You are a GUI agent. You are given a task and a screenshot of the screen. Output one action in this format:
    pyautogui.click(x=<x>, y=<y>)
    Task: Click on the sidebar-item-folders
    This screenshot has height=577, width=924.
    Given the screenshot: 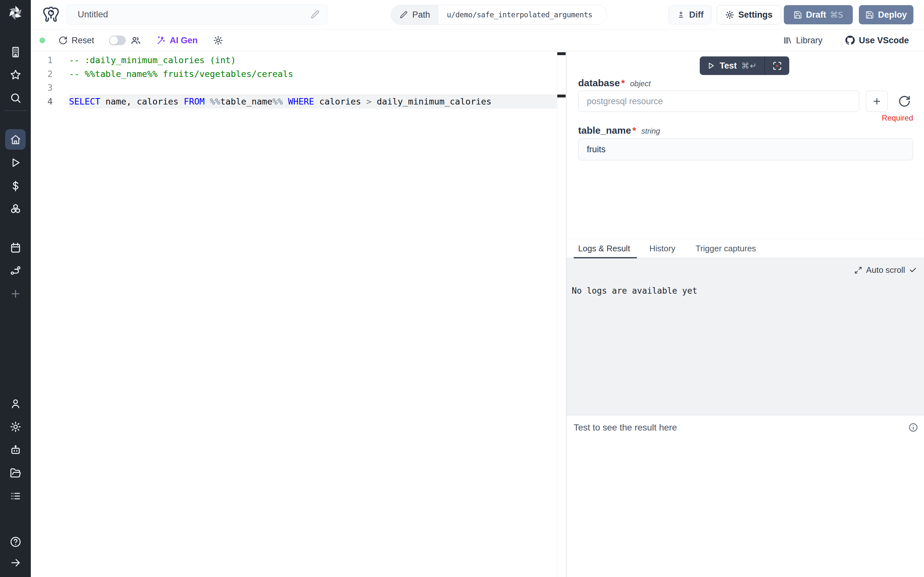 What is the action you would take?
    pyautogui.click(x=15, y=473)
    